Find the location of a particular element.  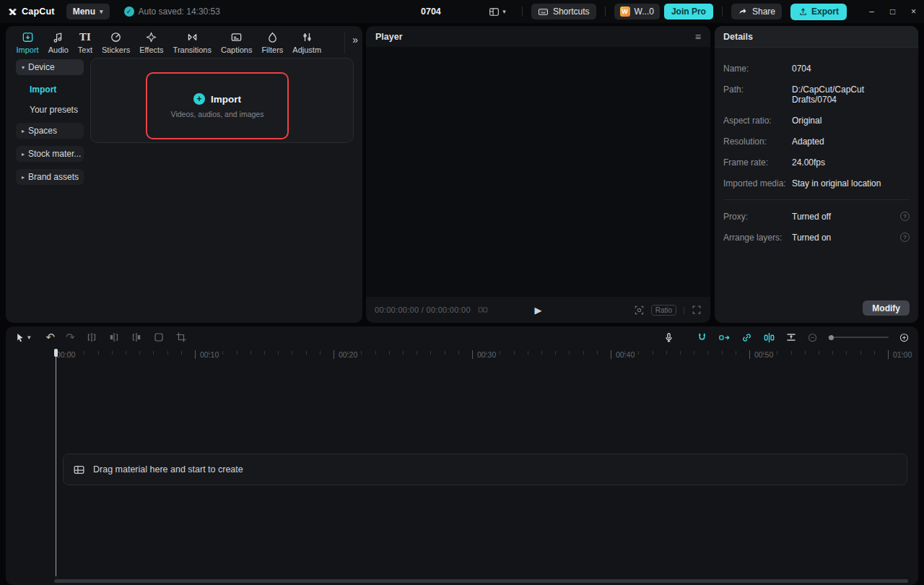

more-tabs-icon: » is located at coordinates (355, 40).